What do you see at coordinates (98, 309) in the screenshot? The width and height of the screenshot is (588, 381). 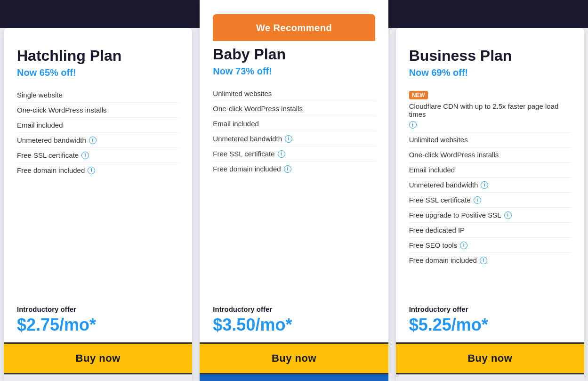 I see `intro-label-hatchling: Introductory offer` at bounding box center [98, 309].